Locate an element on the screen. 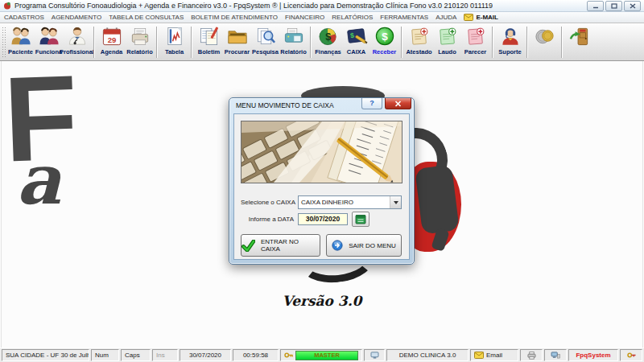 This screenshot has width=644, height=362. toolbar-label: Boletim is located at coordinates (209, 51).